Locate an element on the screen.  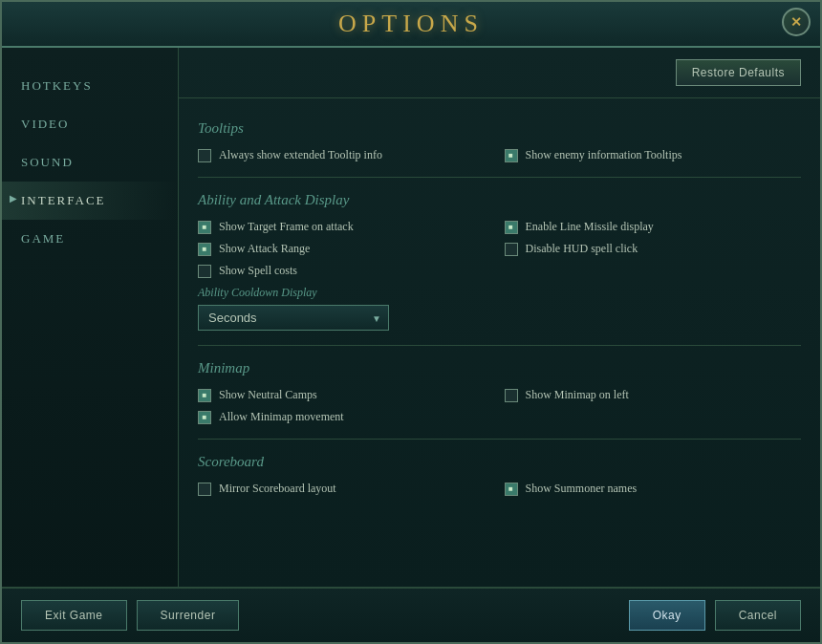
label-mirror-scoreboard: Mirror Scoreboard layout is located at coordinates (277, 489).